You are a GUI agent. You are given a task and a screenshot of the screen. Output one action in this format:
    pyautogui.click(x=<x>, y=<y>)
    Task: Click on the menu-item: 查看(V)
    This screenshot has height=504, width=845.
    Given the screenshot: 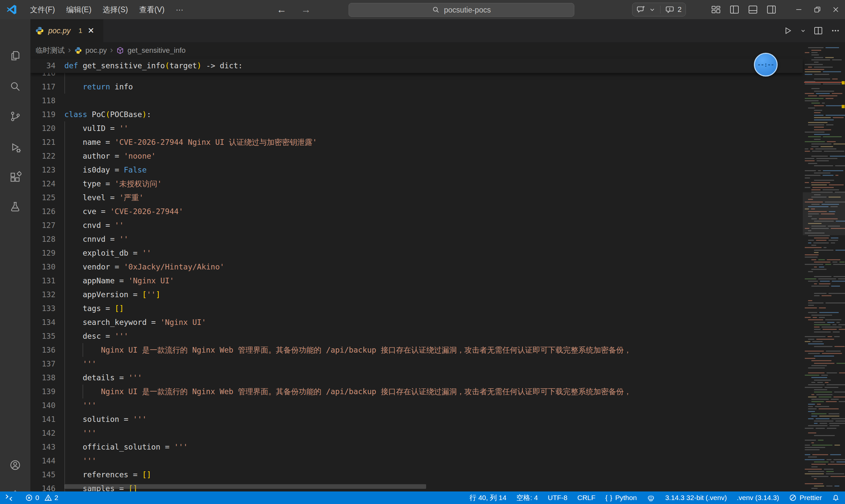 What is the action you would take?
    pyautogui.click(x=152, y=10)
    